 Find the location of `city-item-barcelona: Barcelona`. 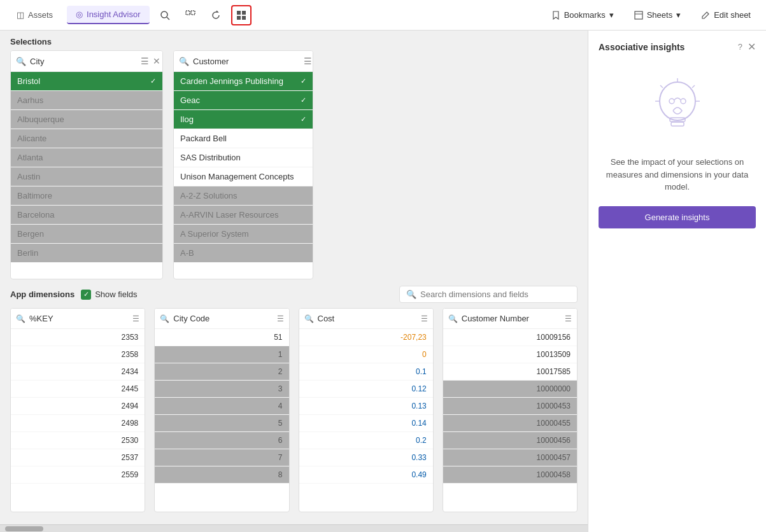

city-item-barcelona: Barcelona is located at coordinates (87, 215).